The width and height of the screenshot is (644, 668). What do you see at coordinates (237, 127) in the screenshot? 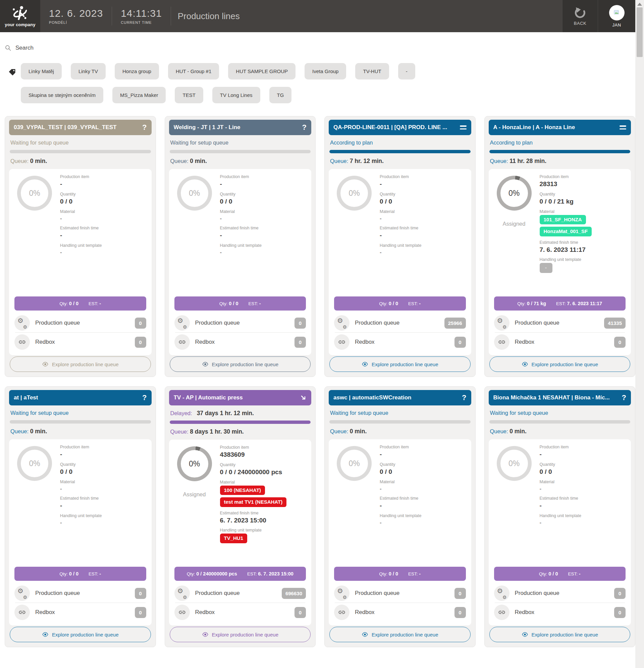
I see `card-title: Welding - JT | 1 JT - Line` at bounding box center [237, 127].